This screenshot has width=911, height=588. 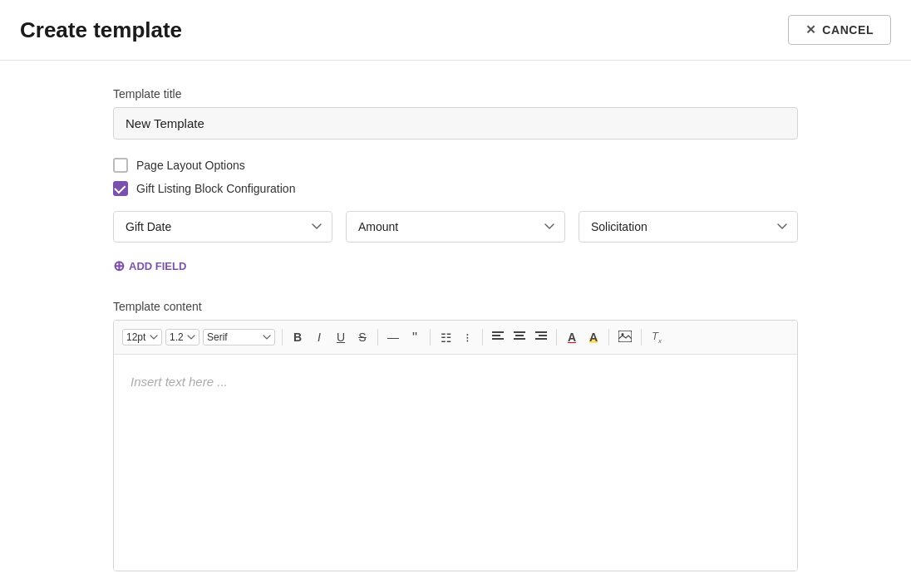 What do you see at coordinates (688, 227) in the screenshot?
I see `solicitation-dropdown: Solicitation Campaign Fund` at bounding box center [688, 227].